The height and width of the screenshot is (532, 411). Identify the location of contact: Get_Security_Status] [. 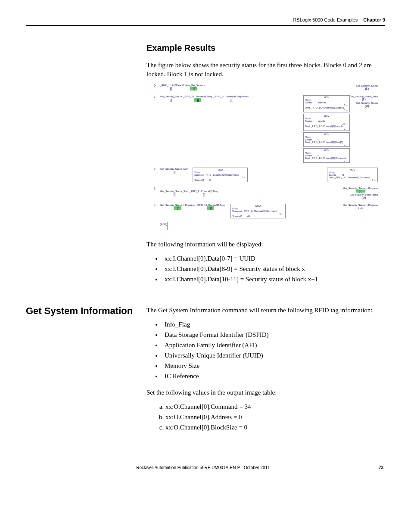
(171, 98).